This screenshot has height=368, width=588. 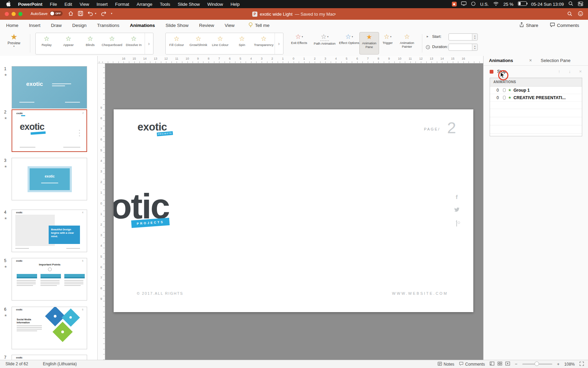 What do you see at coordinates (522, 4) in the screenshot?
I see `battery-icon` at bounding box center [522, 4].